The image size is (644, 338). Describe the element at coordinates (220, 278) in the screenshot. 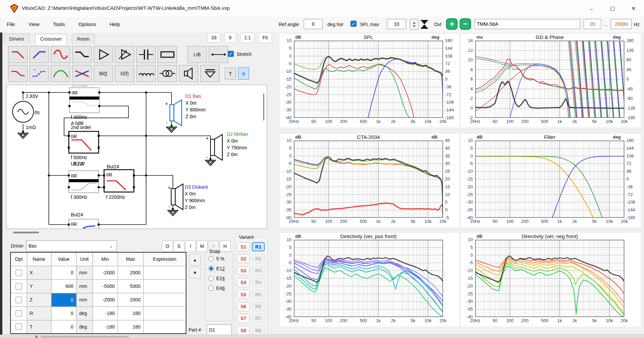

I see `snap-option-e24: E24` at that location.